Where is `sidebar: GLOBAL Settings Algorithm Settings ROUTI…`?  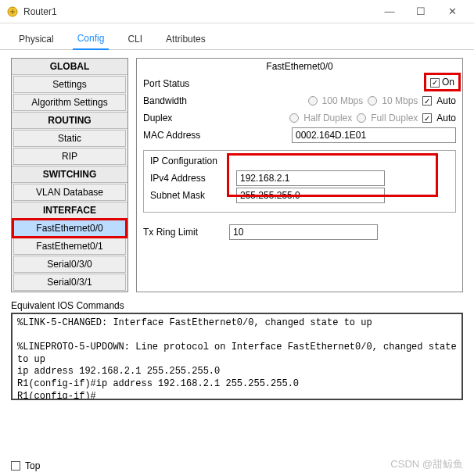 sidebar: GLOBAL Settings Algorithm Settings ROUTI… is located at coordinates (70, 175).